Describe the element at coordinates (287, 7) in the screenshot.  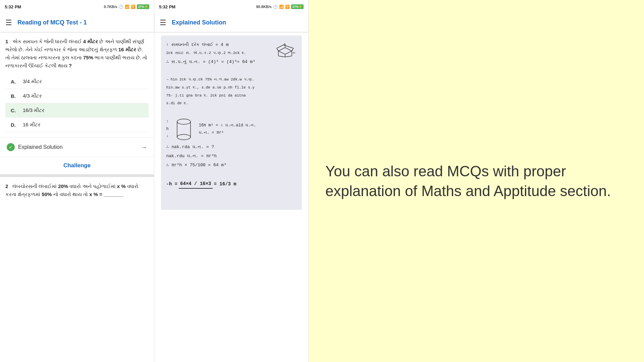
I see `wifi-icon-2: 🛜` at that location.